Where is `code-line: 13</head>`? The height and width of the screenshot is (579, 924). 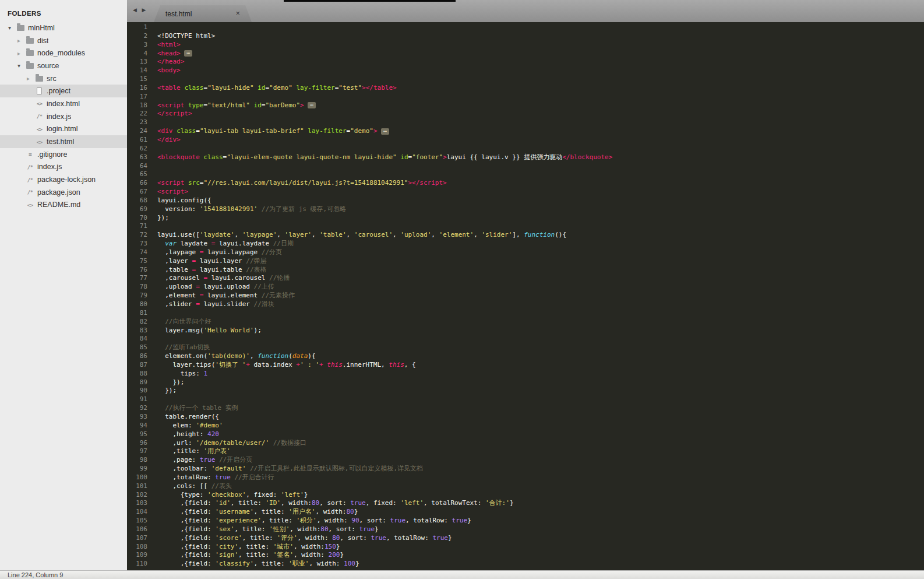 code-line: 13</head> is located at coordinates (526, 62).